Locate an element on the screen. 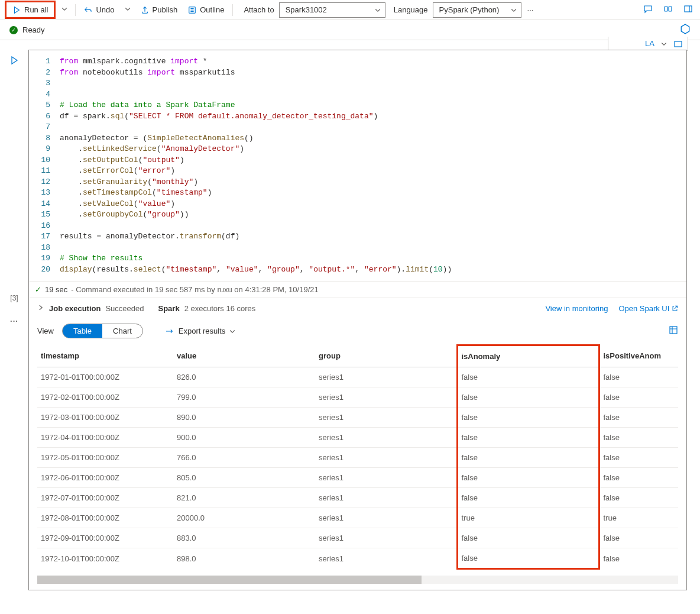  cell-ispositive: true is located at coordinates (639, 518).